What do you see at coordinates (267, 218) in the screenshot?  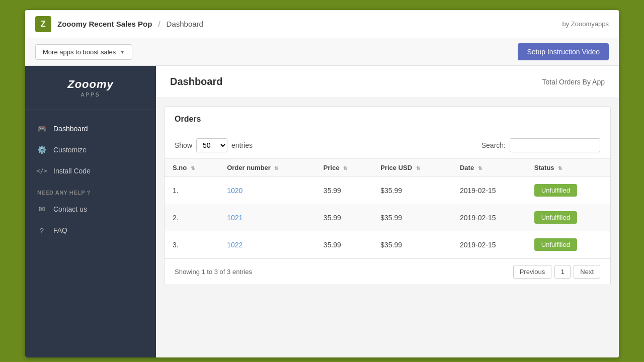 I see `cell-order-num: 1021` at bounding box center [267, 218].